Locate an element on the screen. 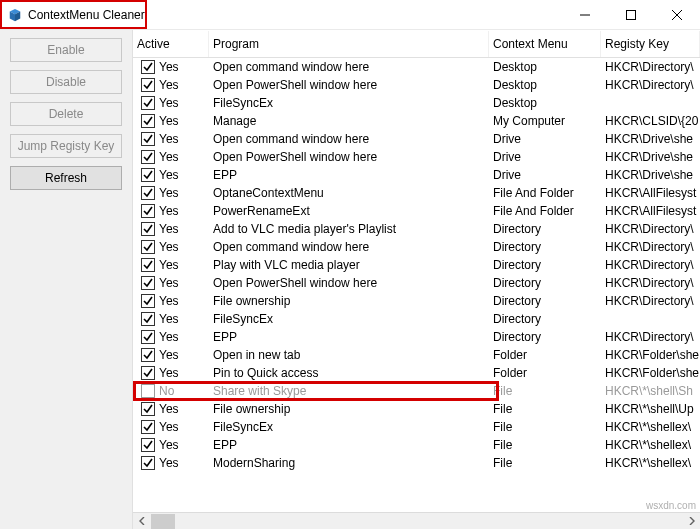  table-row: YesFile ownershipFileHKCR\*\shell\Up is located at coordinates (416, 409).